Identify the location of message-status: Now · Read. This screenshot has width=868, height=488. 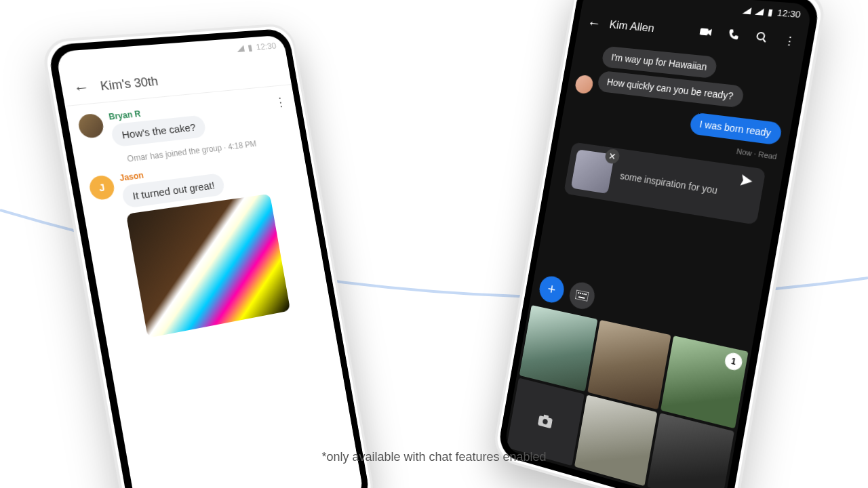
(757, 154).